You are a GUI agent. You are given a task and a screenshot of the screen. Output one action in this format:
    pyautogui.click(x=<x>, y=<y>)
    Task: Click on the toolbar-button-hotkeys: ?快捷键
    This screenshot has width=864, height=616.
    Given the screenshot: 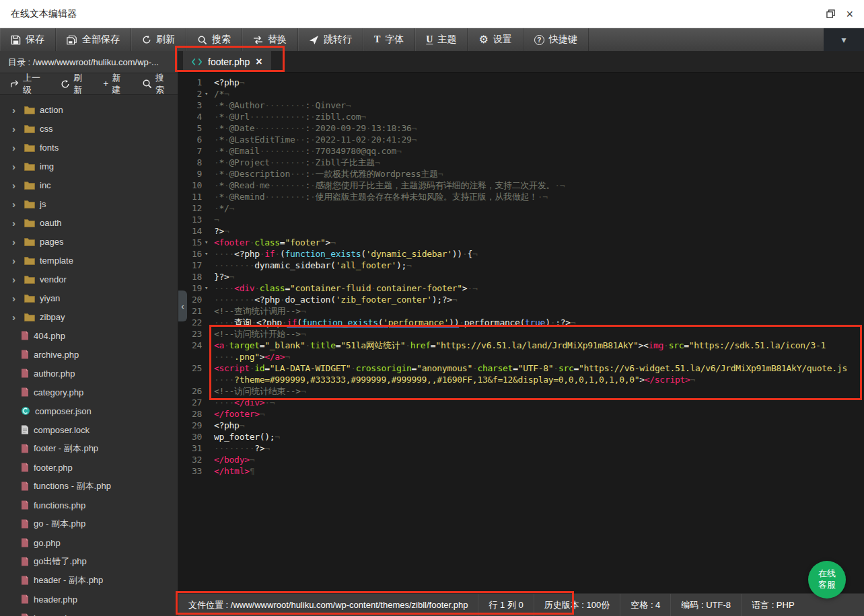 What is the action you would take?
    pyautogui.click(x=556, y=40)
    